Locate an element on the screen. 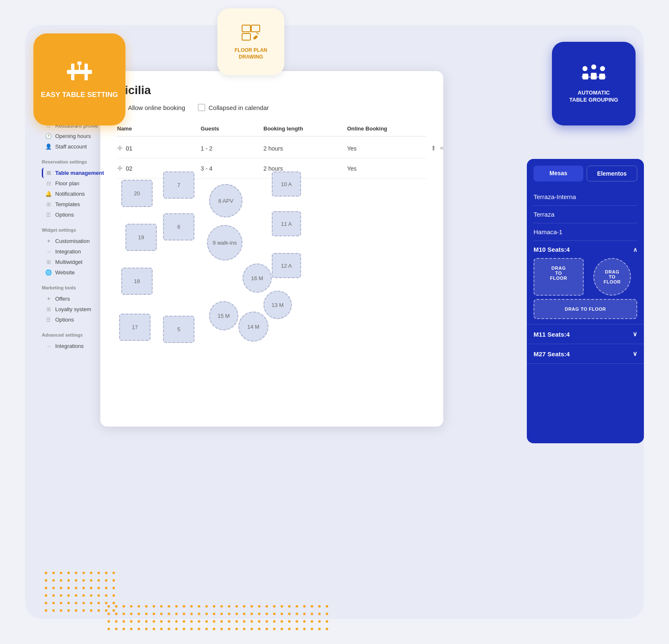 This screenshot has width=669, height=644. collapsed-calendar-checkbox: Collapsed in calendar is located at coordinates (233, 107).